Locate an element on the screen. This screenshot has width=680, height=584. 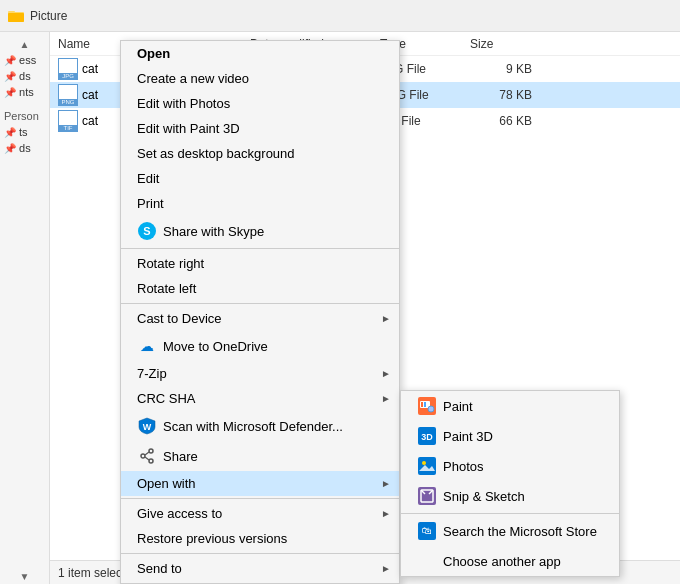
menu-item-rotate-right: Rotate right is located at coordinates (260, 264).